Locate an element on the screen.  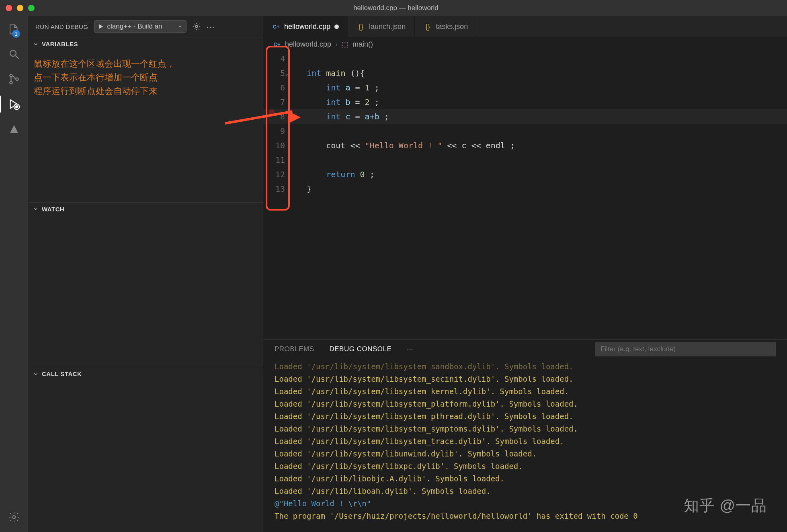
line-gutter: ⌄ 45678910111213 is located at coordinates (280, 195).